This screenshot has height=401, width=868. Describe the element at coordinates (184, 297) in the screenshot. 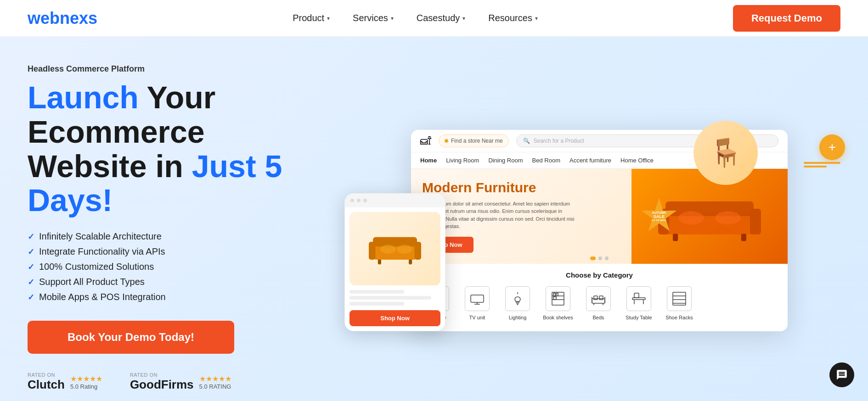

I see `feature-item-5: ✓Mobile Apps & POS Integration` at that location.